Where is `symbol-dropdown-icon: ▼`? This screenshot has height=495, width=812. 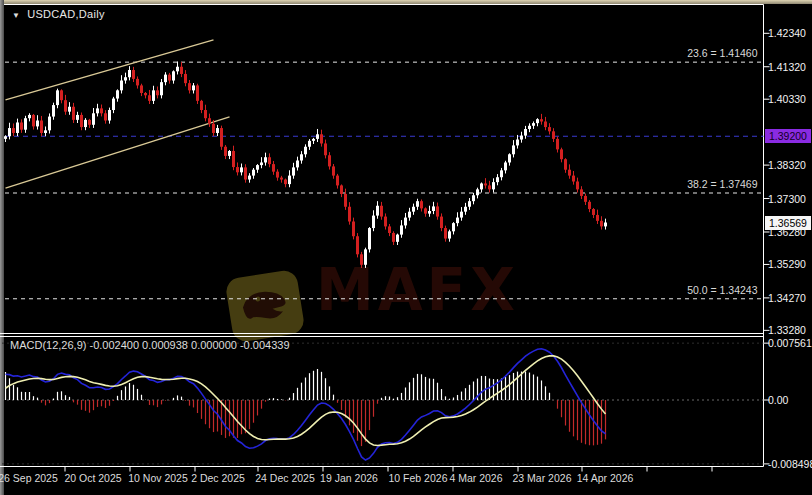
symbol-dropdown-icon: ▼ is located at coordinates (16, 16).